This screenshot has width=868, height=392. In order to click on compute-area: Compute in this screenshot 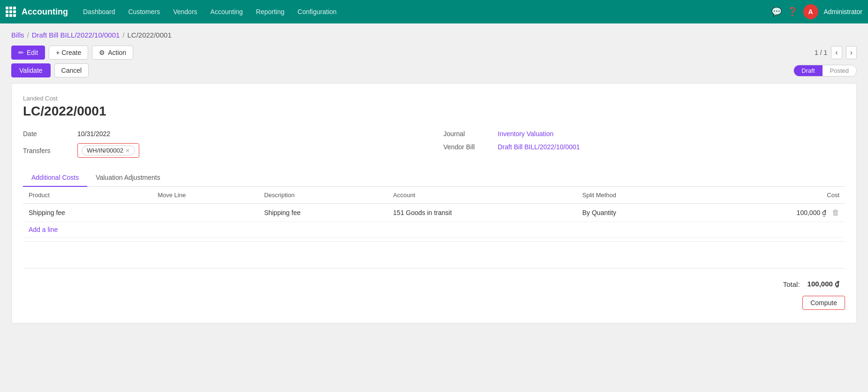, I will do `click(434, 301)`.